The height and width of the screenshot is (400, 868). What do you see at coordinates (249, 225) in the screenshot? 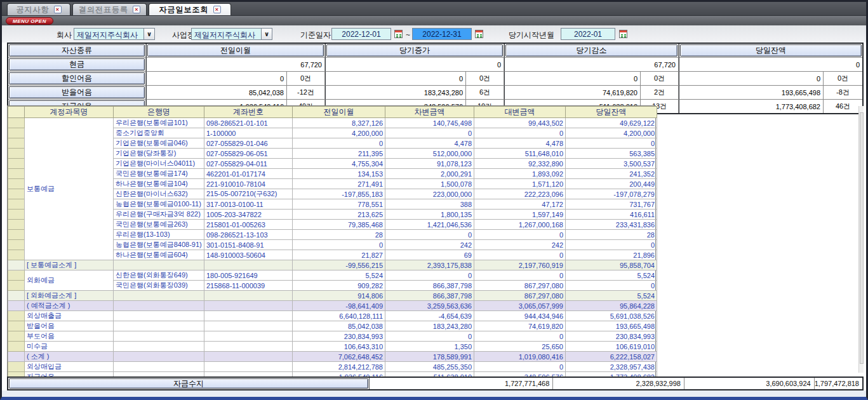
I see `account-number-cell: 215801-01-005263` at bounding box center [249, 225].